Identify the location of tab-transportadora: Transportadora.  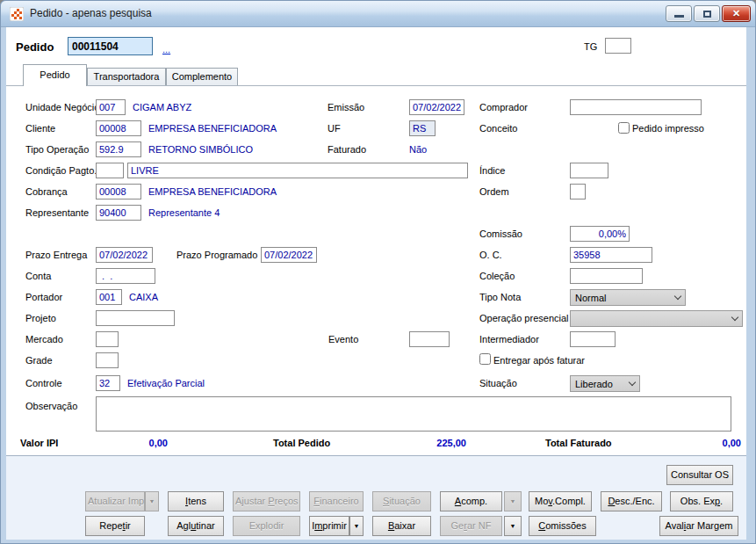
(126, 76).